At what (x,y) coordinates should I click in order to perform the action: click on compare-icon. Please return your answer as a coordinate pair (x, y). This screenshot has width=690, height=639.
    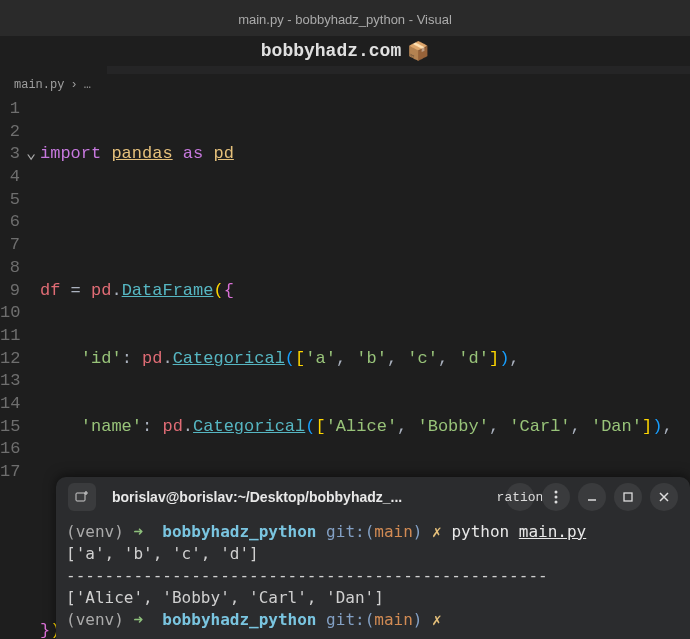
    Looking at the image, I should click on (670, 56).